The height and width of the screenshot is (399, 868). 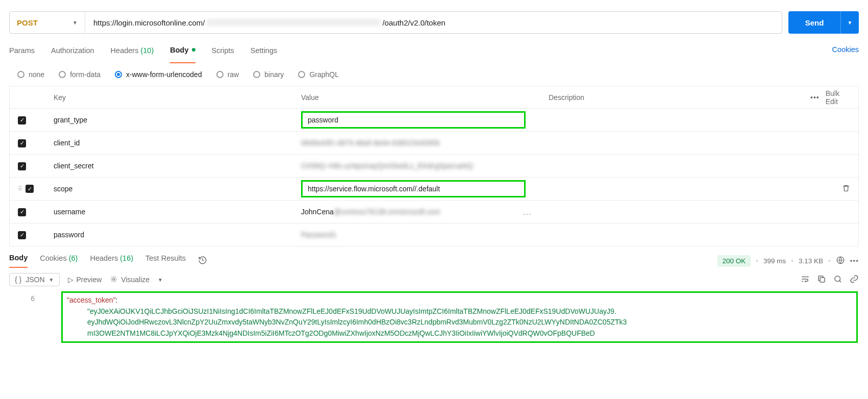 What do you see at coordinates (846, 189) in the screenshot?
I see `delete-icon` at bounding box center [846, 189].